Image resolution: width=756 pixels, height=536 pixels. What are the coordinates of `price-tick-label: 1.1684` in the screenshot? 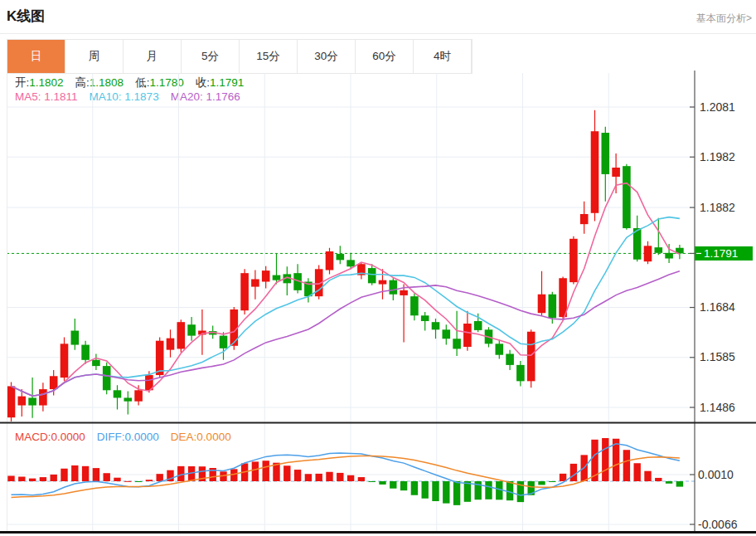 It's located at (718, 307).